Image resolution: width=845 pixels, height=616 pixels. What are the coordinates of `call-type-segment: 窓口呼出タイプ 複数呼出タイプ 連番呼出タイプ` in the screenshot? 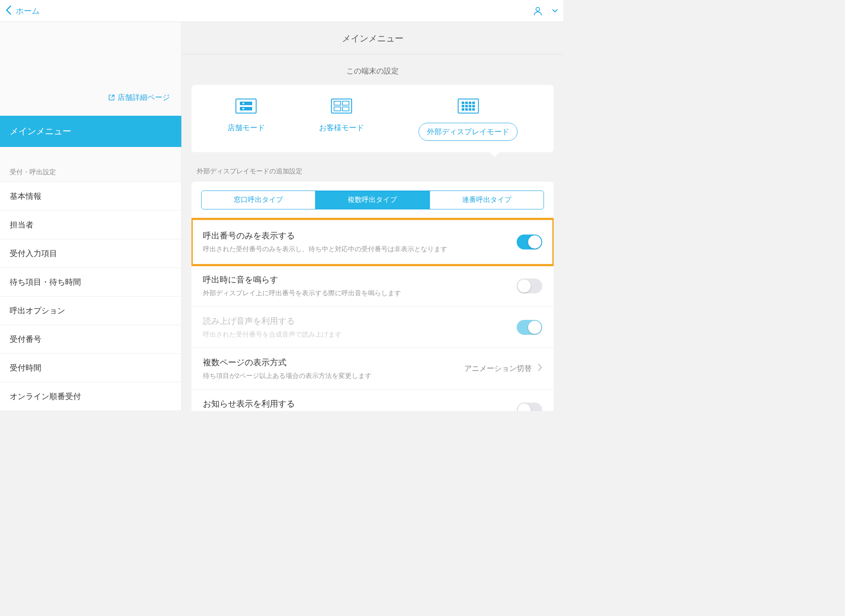 It's located at (372, 200).